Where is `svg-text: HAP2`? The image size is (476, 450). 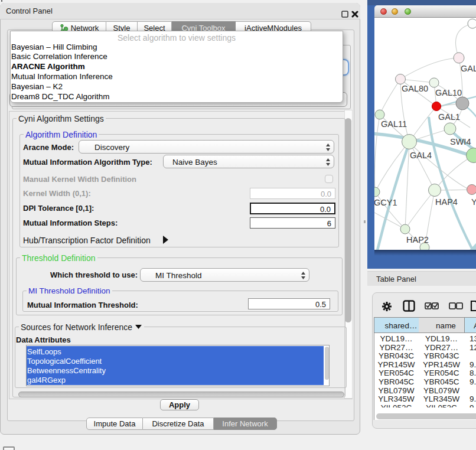
svg-text: HAP2 is located at coordinates (418, 240).